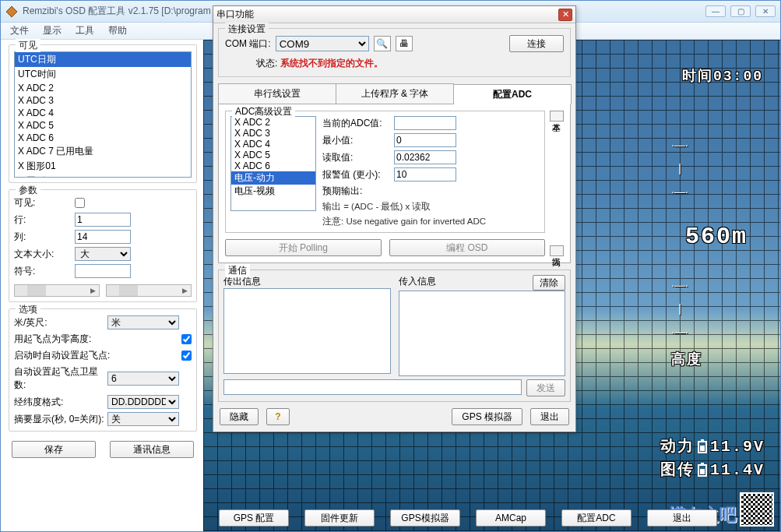 Image resolution: width=781 pixels, height=532 pixels. I want to click on comm-send-button: 发送, so click(546, 388).